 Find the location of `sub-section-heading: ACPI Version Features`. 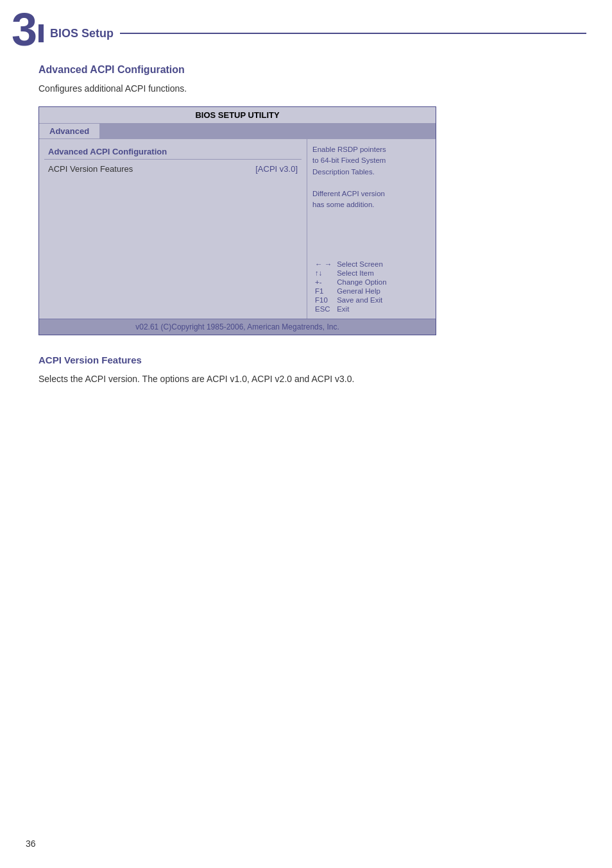

sub-section-heading: ACPI Version Features is located at coordinates (312, 360).